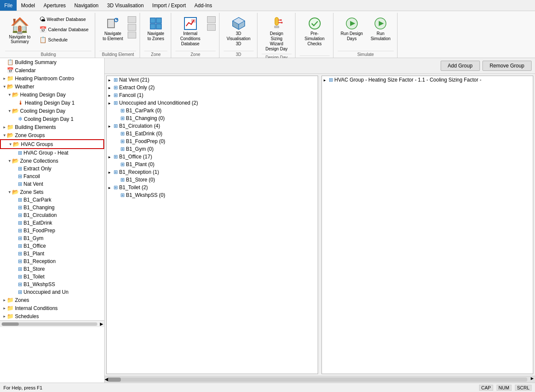  What do you see at coordinates (38, 223) in the screenshot?
I see `b1-eatdrink-label: B1_EatDrink` at bounding box center [38, 223].